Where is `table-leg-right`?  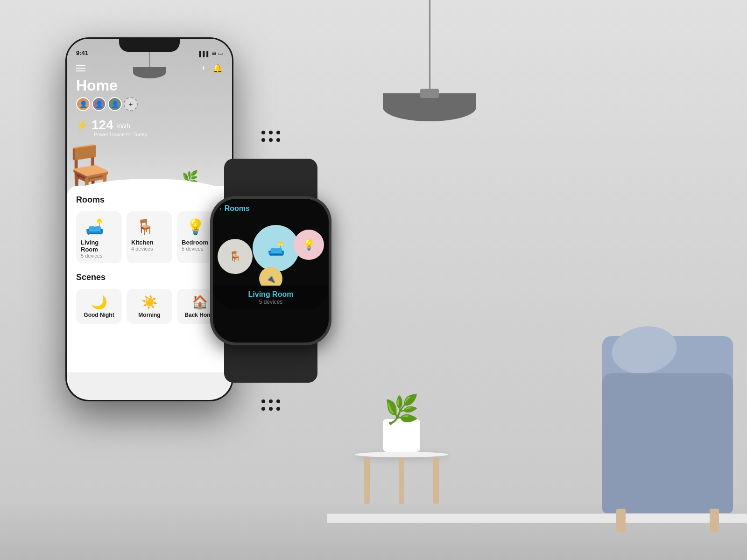
table-leg-right is located at coordinates (436, 481).